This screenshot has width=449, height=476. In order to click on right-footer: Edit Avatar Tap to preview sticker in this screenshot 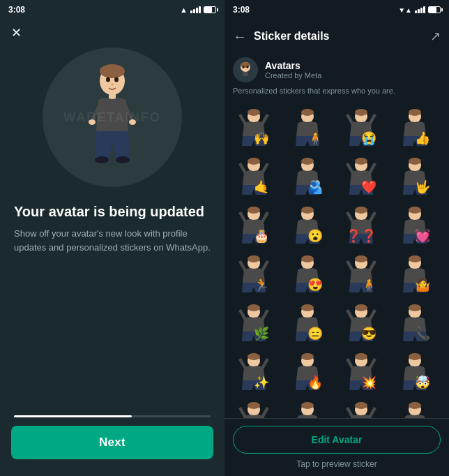, I will do `click(337, 447)`.